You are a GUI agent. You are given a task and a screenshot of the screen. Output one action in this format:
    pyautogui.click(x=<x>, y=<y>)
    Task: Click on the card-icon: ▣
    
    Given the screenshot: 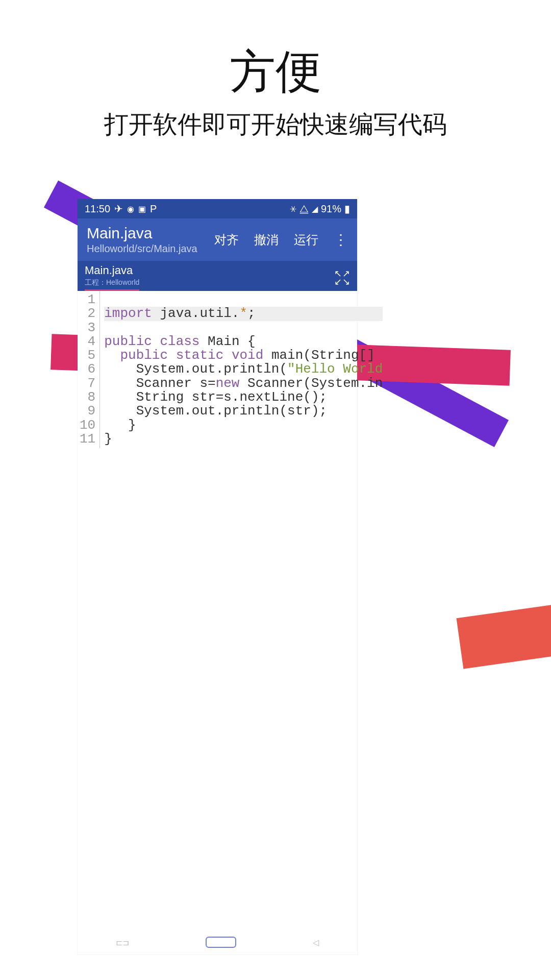 What is the action you would take?
    pyautogui.click(x=142, y=209)
    